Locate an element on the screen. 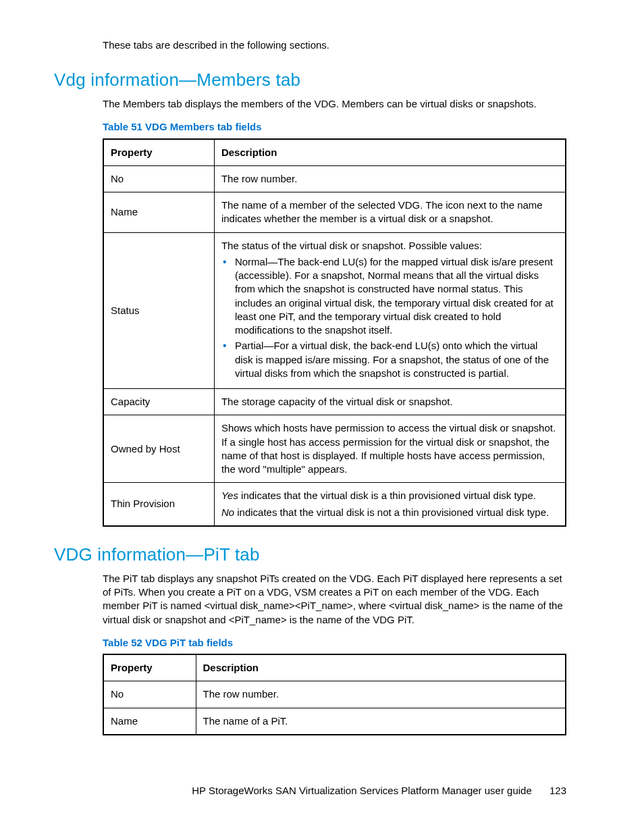  section-heading-pit: VDG information—PiT tab is located at coordinates (311, 555).